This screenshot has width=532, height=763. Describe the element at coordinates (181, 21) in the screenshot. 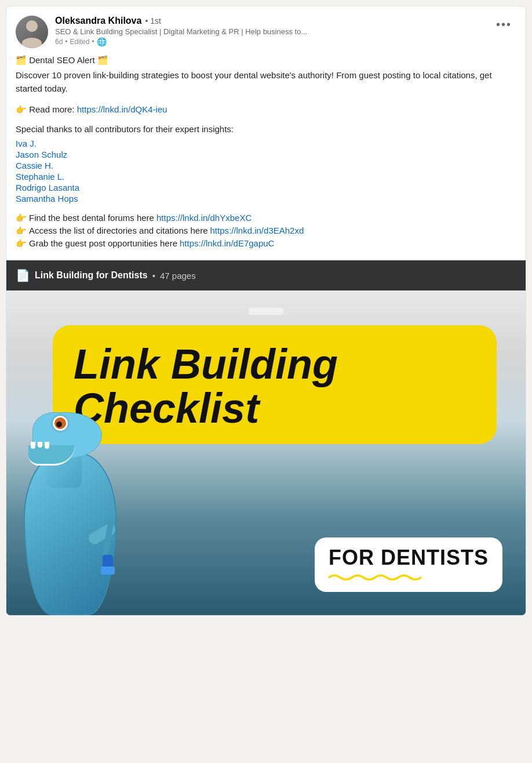

I see `author-name-row: Oleksandra Khilova • 1st` at that location.